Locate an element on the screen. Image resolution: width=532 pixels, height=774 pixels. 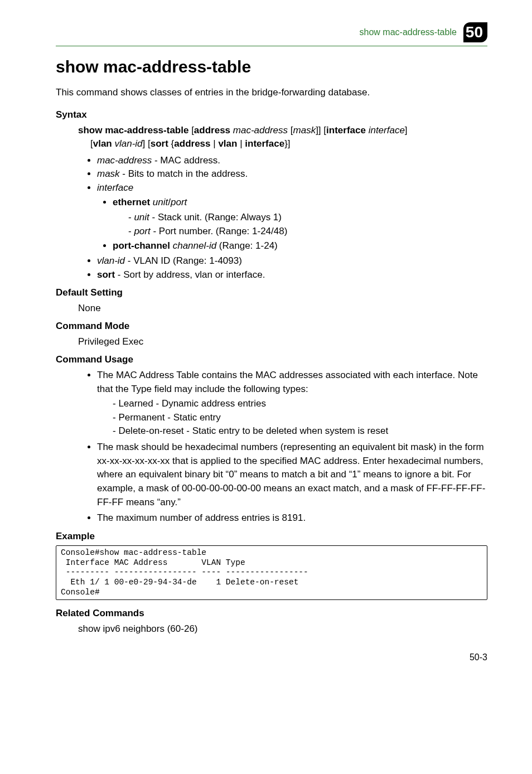
param-kw: sort is located at coordinates (106, 274).